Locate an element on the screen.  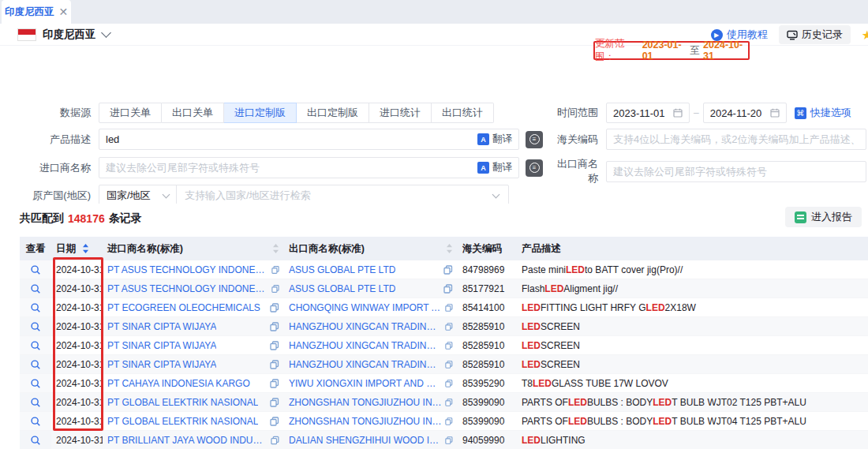
exporter-name: YIWU XIONGXIN IMPORT AND EXPORT... is located at coordinates (365, 384).